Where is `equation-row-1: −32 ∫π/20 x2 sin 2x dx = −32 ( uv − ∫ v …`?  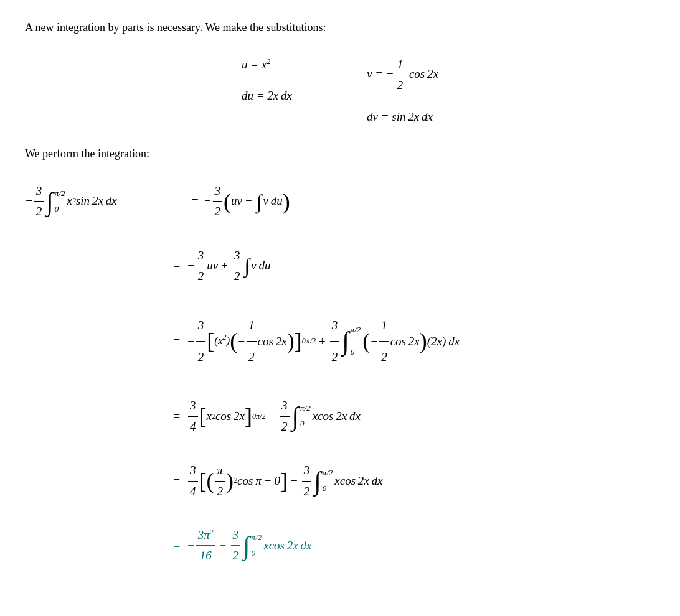
equation-row-1: −32 ∫π/20 x2 sin 2x dx = −32 ( uv − ∫ v … is located at coordinates (340, 202).